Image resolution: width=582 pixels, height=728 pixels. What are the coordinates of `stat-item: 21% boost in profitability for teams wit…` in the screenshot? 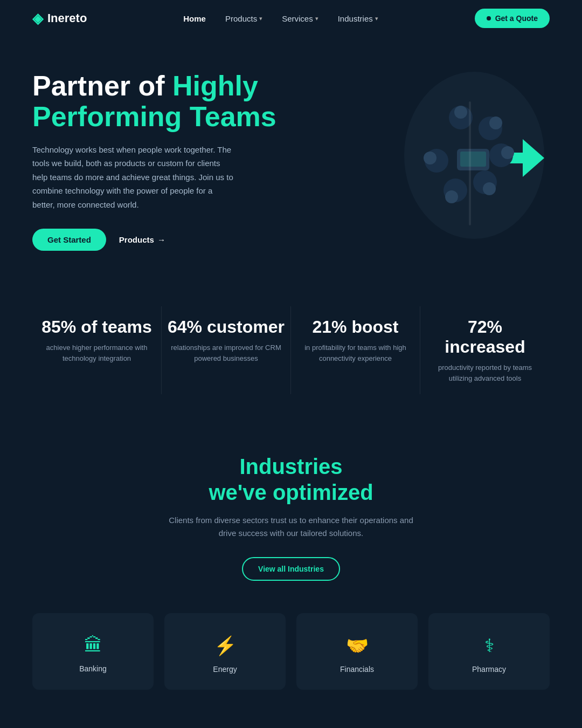 It's located at (356, 351).